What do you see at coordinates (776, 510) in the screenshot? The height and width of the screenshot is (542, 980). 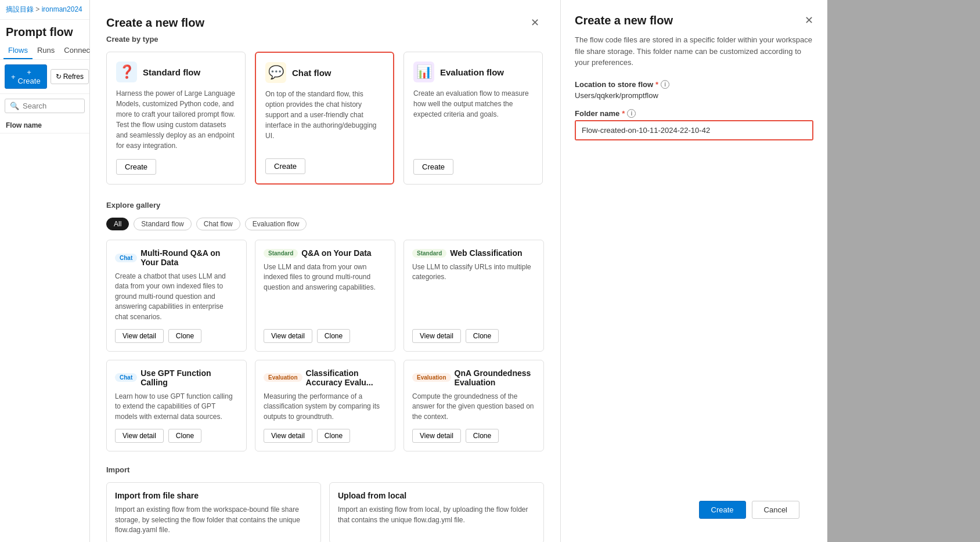 I see `panel-cancel-button: Cancel` at bounding box center [776, 510].